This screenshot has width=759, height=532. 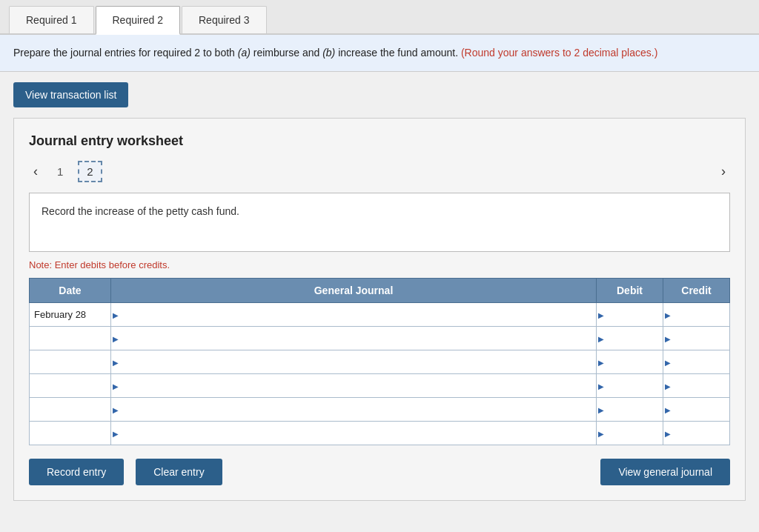 I want to click on col-header-journal: General Journal, so click(x=354, y=290).